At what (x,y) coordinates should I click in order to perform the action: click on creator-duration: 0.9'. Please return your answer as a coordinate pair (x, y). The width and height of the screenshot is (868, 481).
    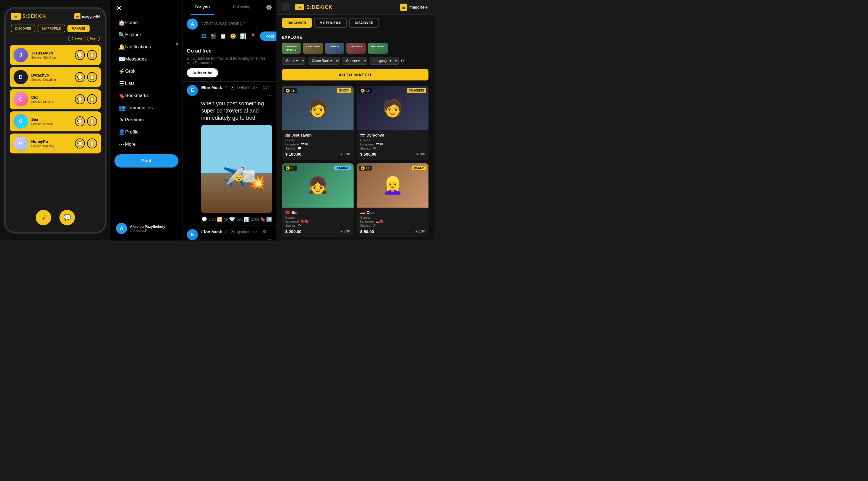
    Looking at the image, I should click on (368, 91).